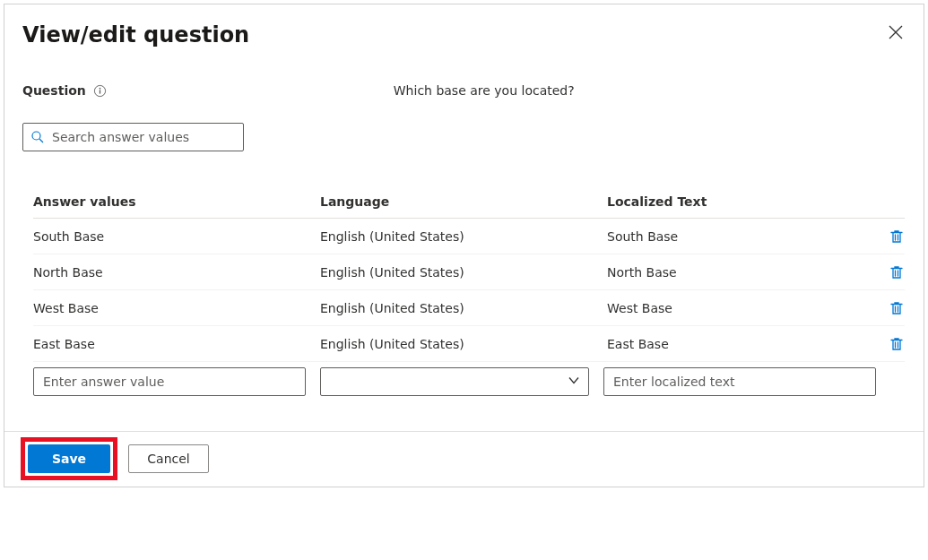  Describe the element at coordinates (133, 137) in the screenshot. I see `search-answer-values` at that location.